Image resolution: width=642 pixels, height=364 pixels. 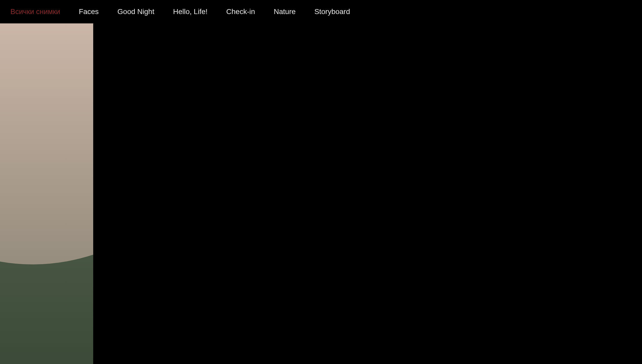 I want to click on top-nav: Всички снимки Faces Good Night Hello, Li…, so click(x=321, y=12).